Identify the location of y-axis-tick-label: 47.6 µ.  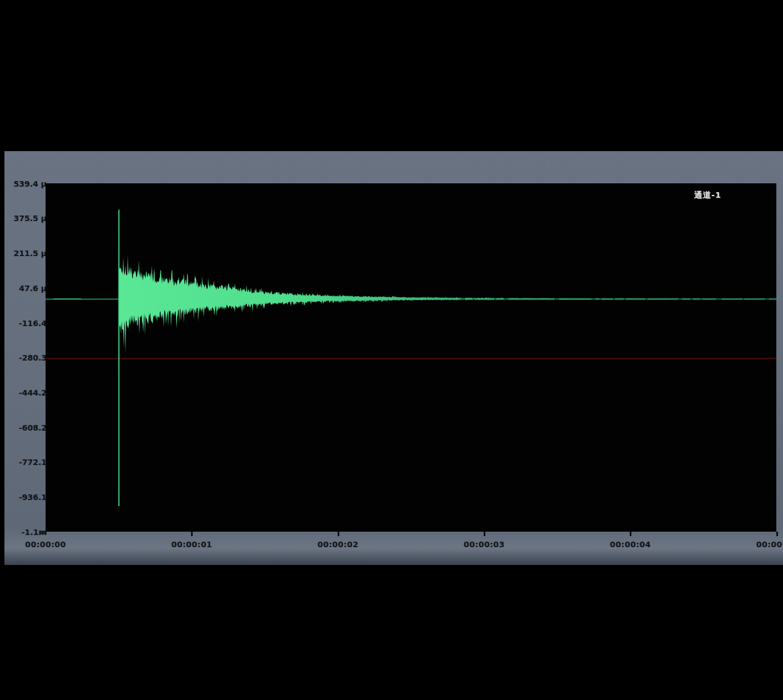
(26, 289).